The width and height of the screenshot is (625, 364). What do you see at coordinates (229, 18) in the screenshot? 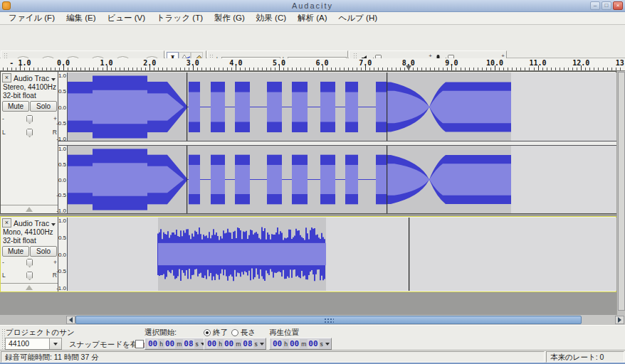
I see `menu-generate: 製作 (G)` at bounding box center [229, 18].